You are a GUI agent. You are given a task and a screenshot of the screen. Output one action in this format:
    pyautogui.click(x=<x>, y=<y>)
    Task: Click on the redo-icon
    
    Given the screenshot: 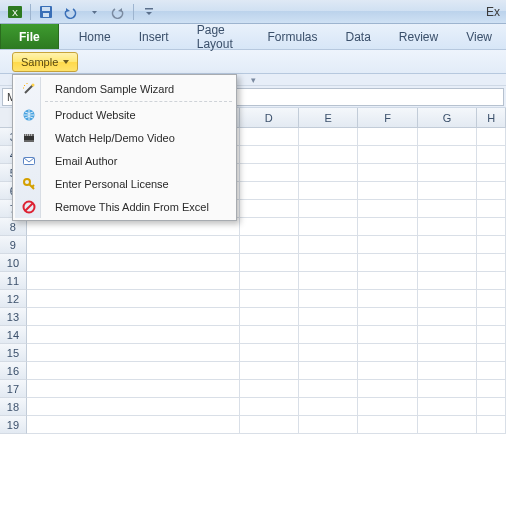 What is the action you would take?
    pyautogui.click(x=118, y=12)
    